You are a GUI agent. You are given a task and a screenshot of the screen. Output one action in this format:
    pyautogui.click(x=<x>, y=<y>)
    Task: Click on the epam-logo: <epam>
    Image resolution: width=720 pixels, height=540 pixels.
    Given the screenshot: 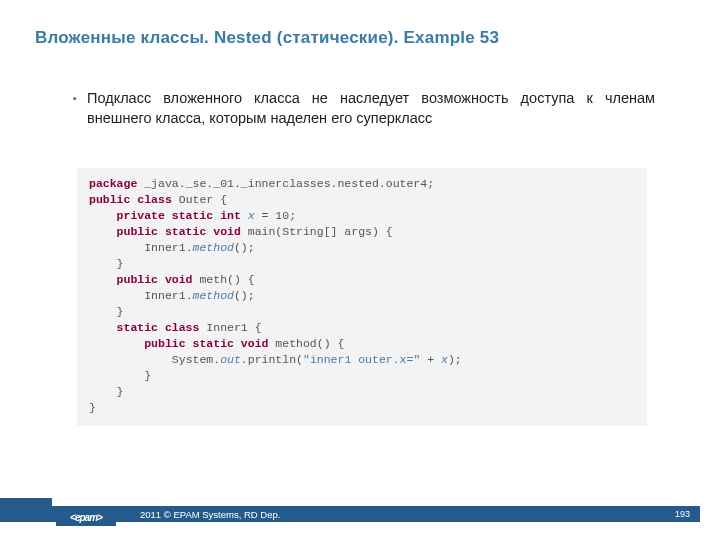 What is the action you would take?
    pyautogui.click(x=86, y=517)
    